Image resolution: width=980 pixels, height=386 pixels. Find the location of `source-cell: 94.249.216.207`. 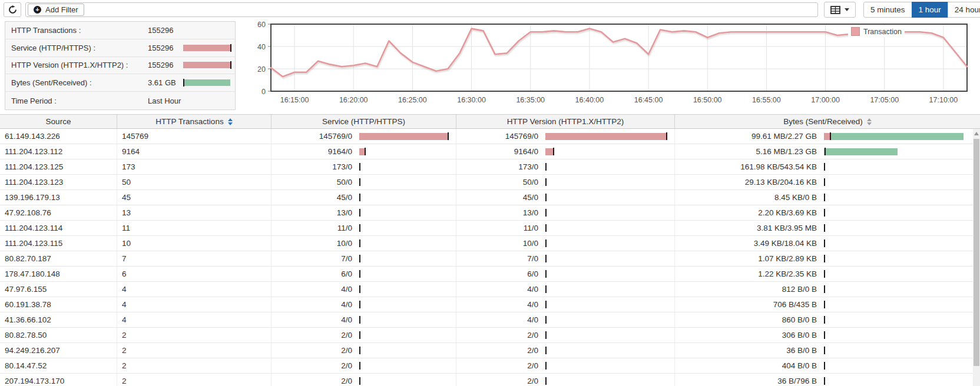

source-cell: 94.249.216.207 is located at coordinates (59, 351).